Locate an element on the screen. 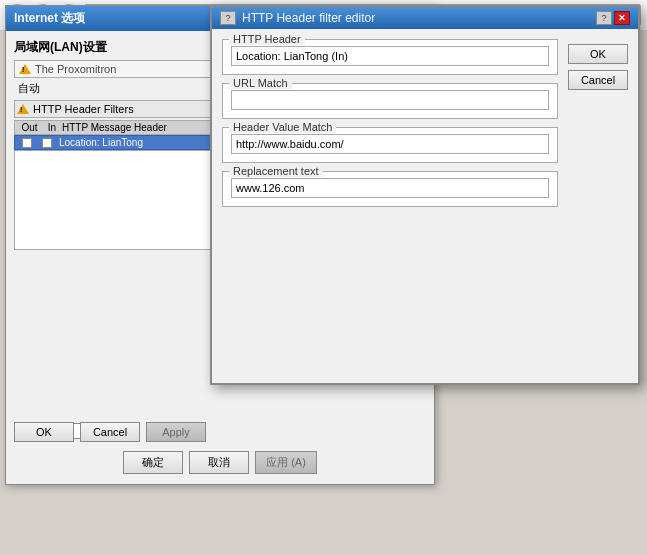 The height and width of the screenshot is (555, 647). ok-button: OK is located at coordinates (44, 432).